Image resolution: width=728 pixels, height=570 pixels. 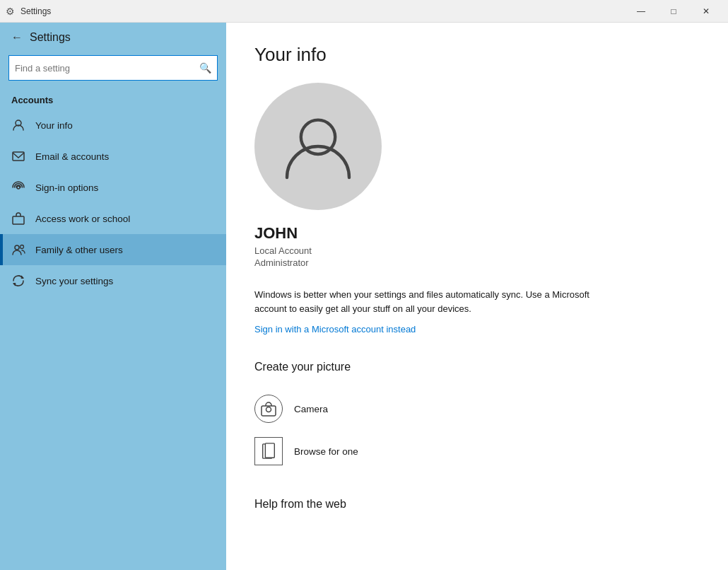 What do you see at coordinates (424, 301) in the screenshot?
I see `sync-description: Windows is better when your settings and…` at bounding box center [424, 301].